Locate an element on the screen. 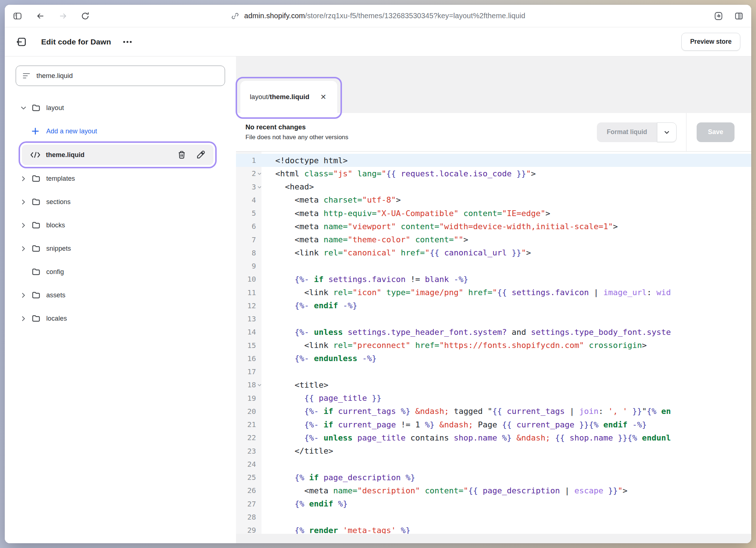 The height and width of the screenshot is (548, 756). code-line: {%- if current_page != 1 %} &ndash; Page… is located at coordinates (513, 424).